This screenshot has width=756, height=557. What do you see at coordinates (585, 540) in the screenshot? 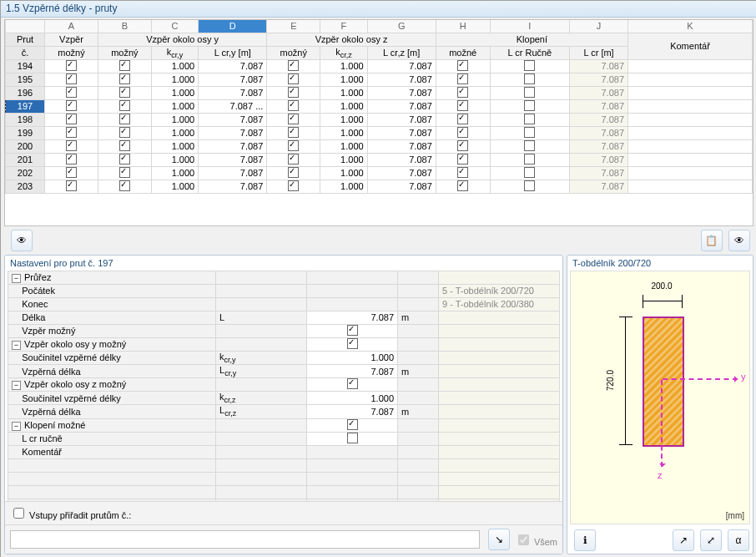
I see `info-button: ℹ` at bounding box center [585, 540].